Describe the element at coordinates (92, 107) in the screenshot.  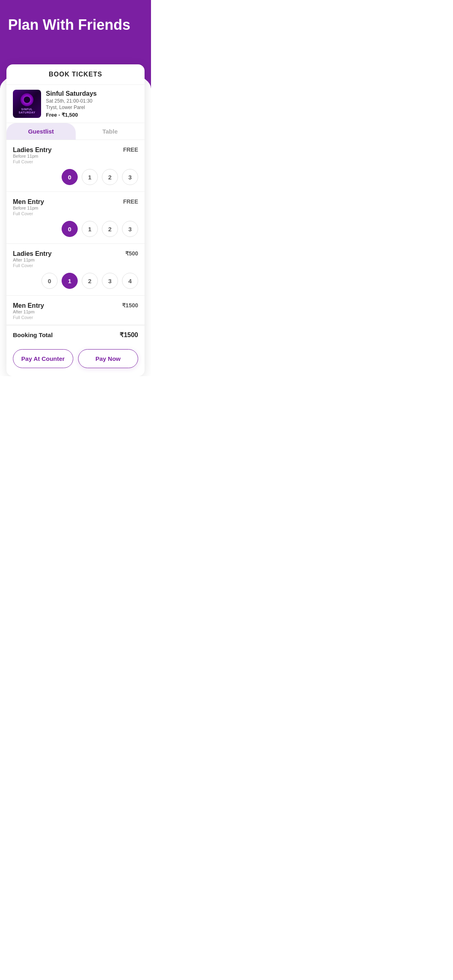
I see `event-venue: Tryst, Lower Parel` at that location.